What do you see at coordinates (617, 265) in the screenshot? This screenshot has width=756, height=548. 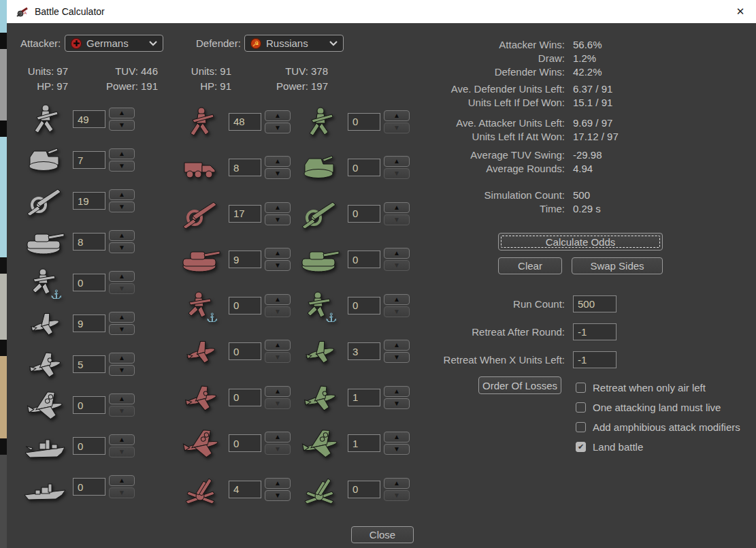 I see `swap-sides-button: Swap Sides` at bounding box center [617, 265].